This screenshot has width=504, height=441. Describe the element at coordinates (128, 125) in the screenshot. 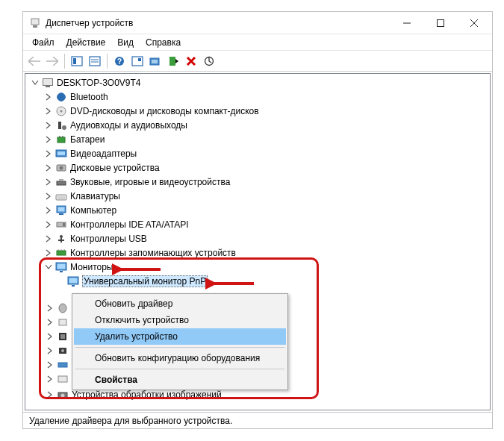

I see `category-label: Аудиовходы и аудиовыходы` at that location.